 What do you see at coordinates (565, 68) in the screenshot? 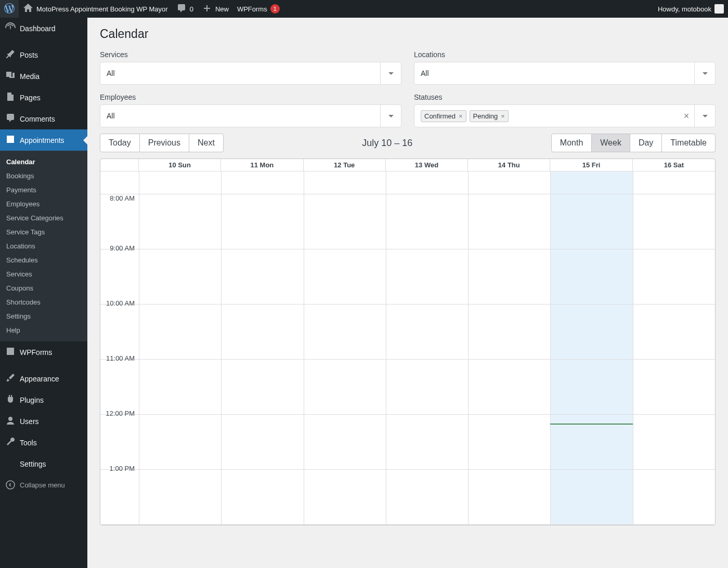
I see `filter-locations: Locations All` at bounding box center [565, 68].